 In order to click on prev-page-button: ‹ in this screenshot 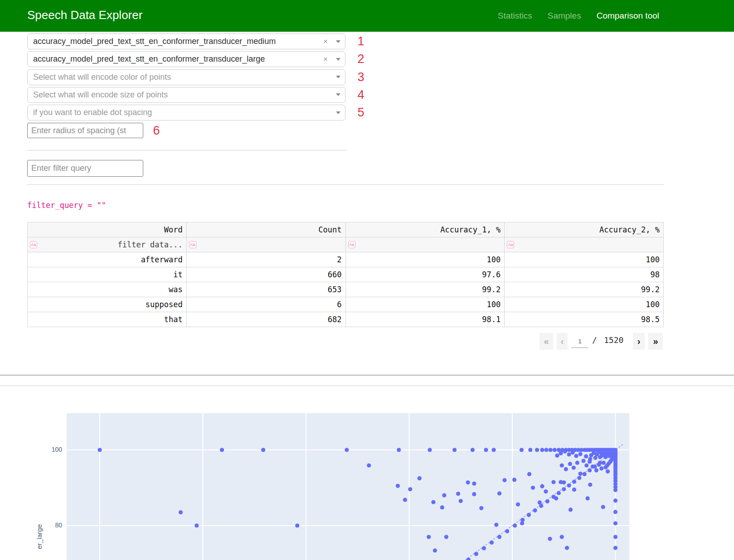, I will do `click(562, 342)`.